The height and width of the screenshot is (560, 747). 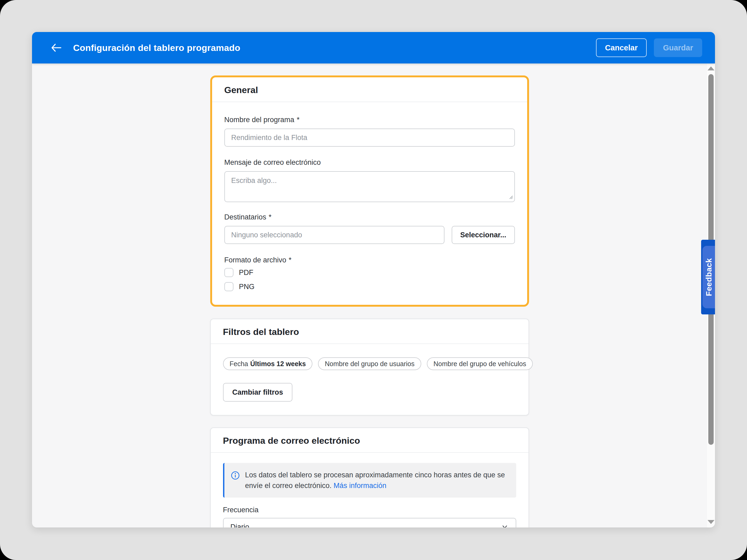 I want to click on pdf-checkbox-label: PDF, so click(x=246, y=273).